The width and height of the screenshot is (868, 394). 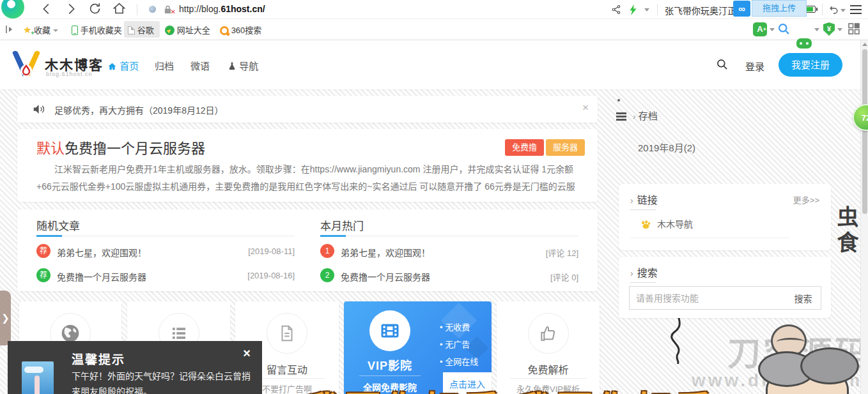 What do you see at coordinates (807, 372) in the screenshot?
I see `comic-character-head` at bounding box center [807, 372].